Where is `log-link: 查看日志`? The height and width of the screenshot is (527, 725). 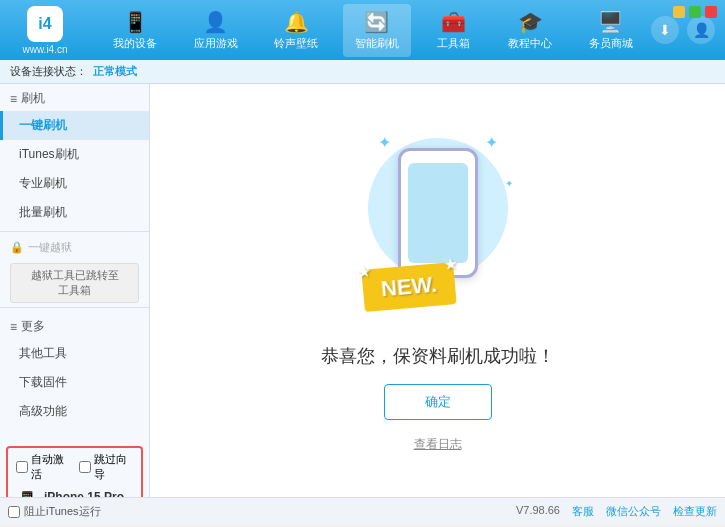 log-link: 查看日志 is located at coordinates (438, 444).